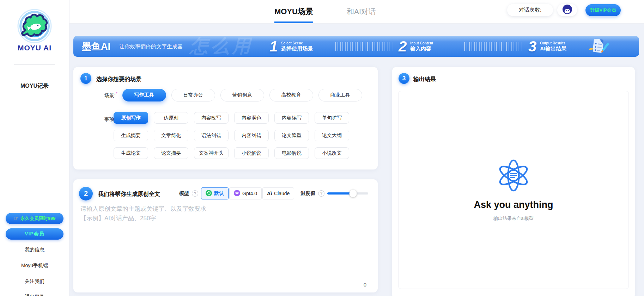 The height and width of the screenshot is (296, 644). What do you see at coordinates (348, 193) in the screenshot?
I see `temperature-slider` at bounding box center [348, 193].